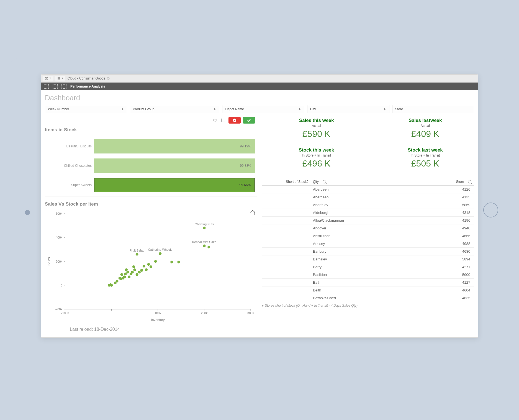 This screenshot has height=420, width=519. I want to click on filter-label: Store, so click(399, 109).